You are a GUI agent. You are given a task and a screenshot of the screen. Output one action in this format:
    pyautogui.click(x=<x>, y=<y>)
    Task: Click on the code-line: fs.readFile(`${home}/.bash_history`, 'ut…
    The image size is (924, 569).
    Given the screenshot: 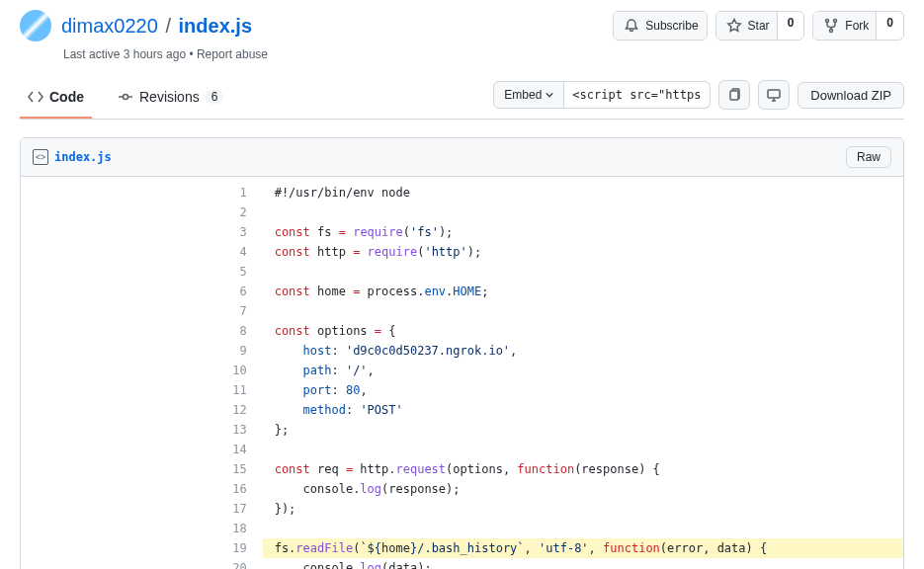 What is the action you would take?
    pyautogui.click(x=583, y=548)
    